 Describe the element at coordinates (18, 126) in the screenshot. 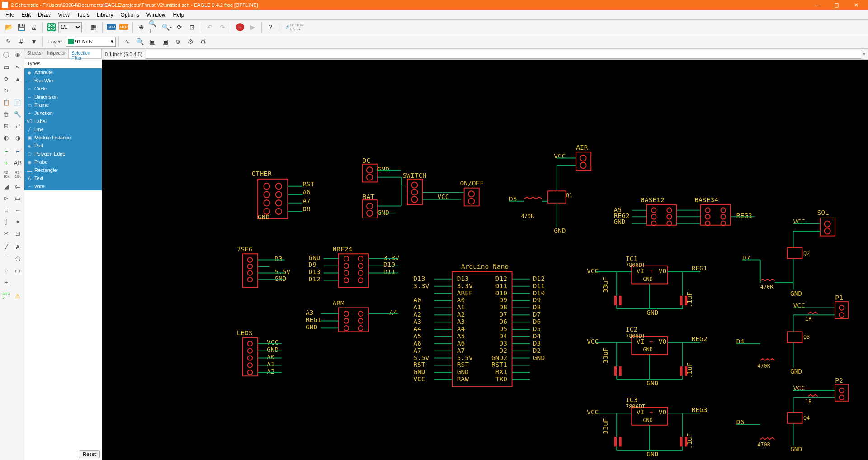

I see `replace-icon: ⇄` at that location.